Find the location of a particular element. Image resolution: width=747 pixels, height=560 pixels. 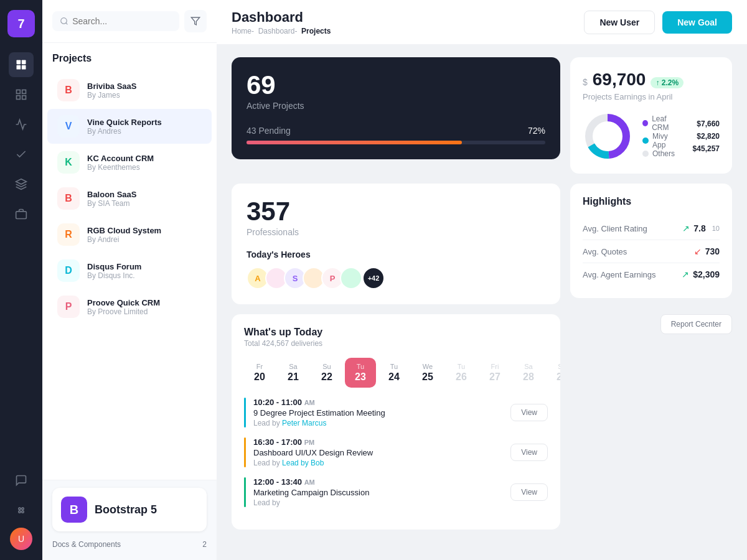

cal-day-21: Sa 21 is located at coordinates (293, 373).